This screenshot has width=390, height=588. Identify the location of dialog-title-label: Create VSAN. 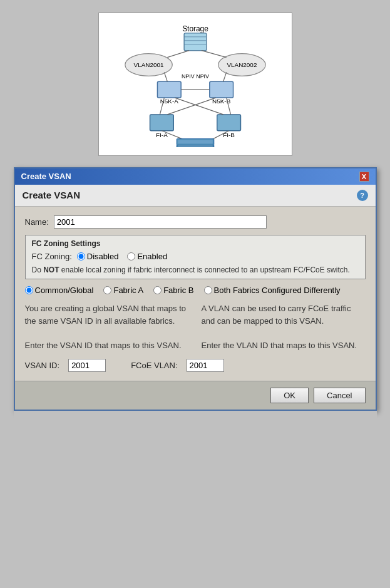
(46, 177).